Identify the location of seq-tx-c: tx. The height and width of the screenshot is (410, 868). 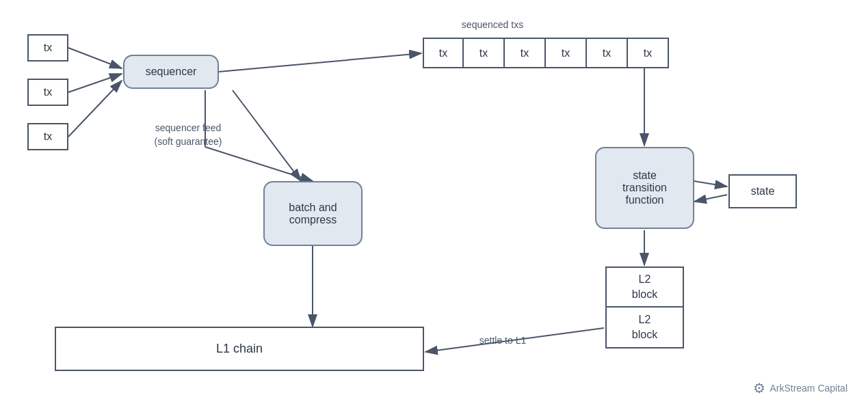
(525, 53).